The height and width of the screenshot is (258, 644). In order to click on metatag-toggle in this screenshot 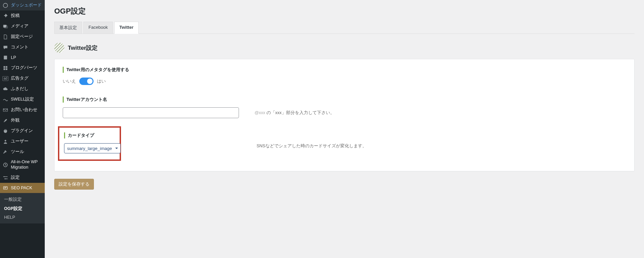, I will do `click(86, 81)`.